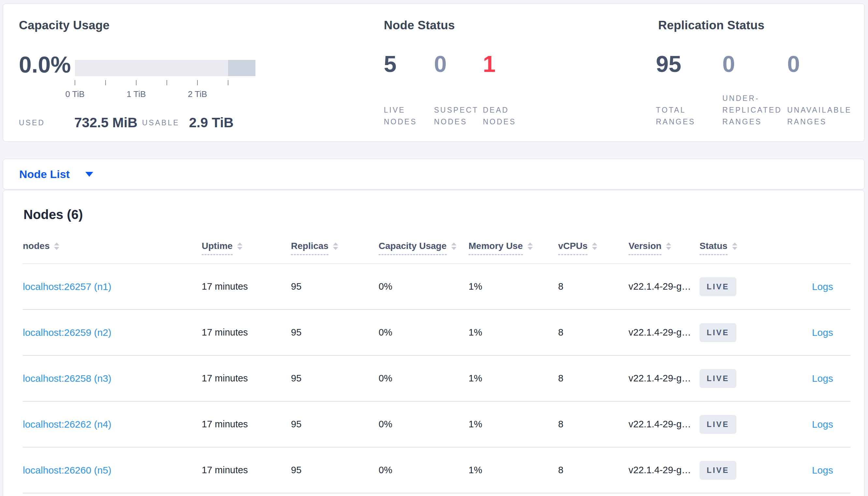 The image size is (868, 496). I want to click on replication-status-section: Replication Status 95 TOTAL RANGES 0 UND…, so click(758, 73).